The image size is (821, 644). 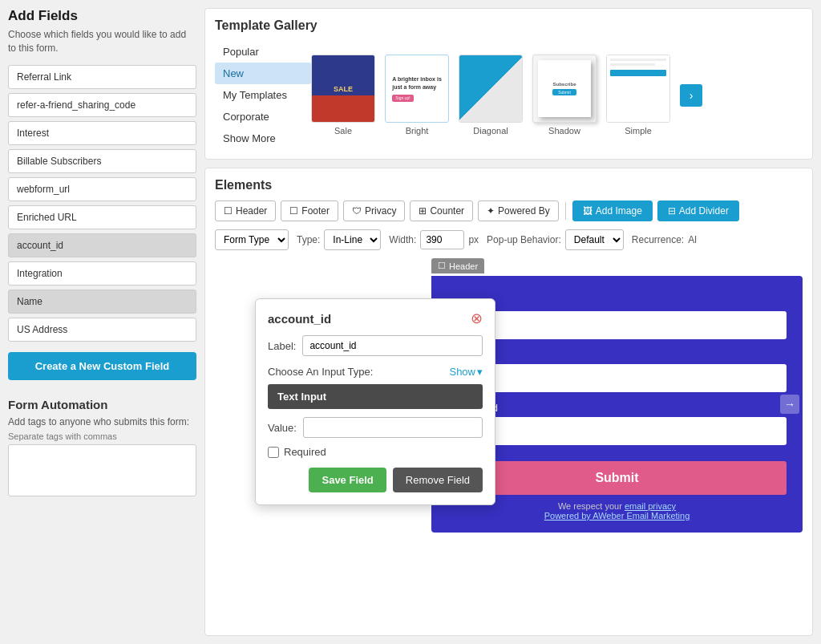 I want to click on sidebar-field-billable-subscribers: Billable Subscribers, so click(x=103, y=161).